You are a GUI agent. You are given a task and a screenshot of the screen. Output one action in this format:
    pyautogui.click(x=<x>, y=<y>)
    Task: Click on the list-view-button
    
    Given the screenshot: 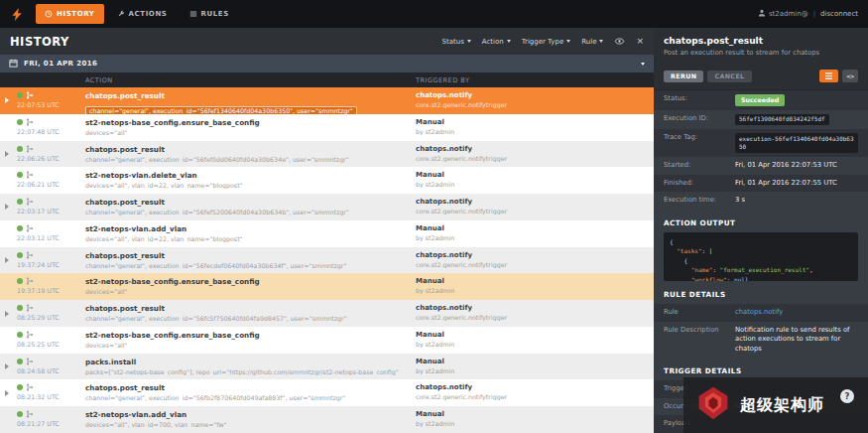 What is the action you would take?
    pyautogui.click(x=829, y=75)
    